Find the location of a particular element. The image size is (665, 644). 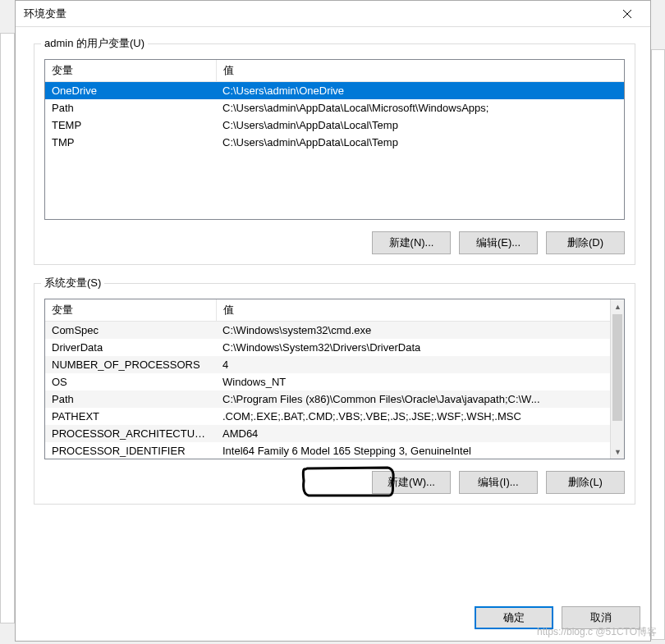

sys-col-name: 变量 is located at coordinates (131, 310).